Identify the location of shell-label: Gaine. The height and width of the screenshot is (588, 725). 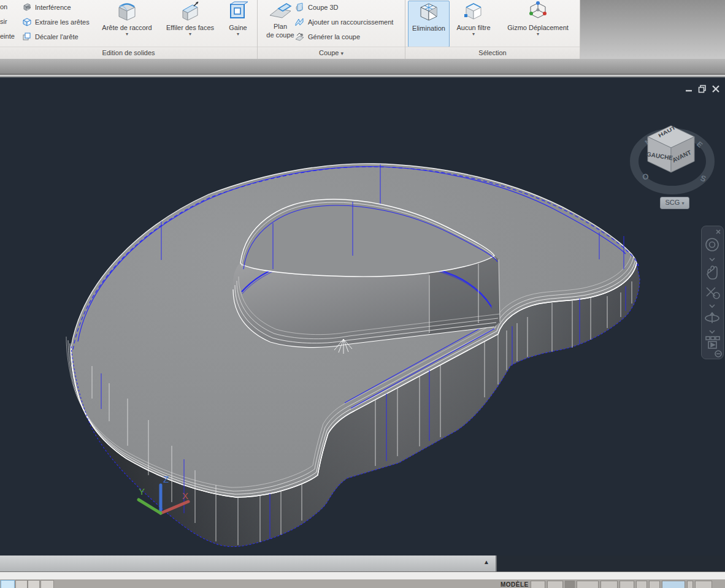
(238, 28).